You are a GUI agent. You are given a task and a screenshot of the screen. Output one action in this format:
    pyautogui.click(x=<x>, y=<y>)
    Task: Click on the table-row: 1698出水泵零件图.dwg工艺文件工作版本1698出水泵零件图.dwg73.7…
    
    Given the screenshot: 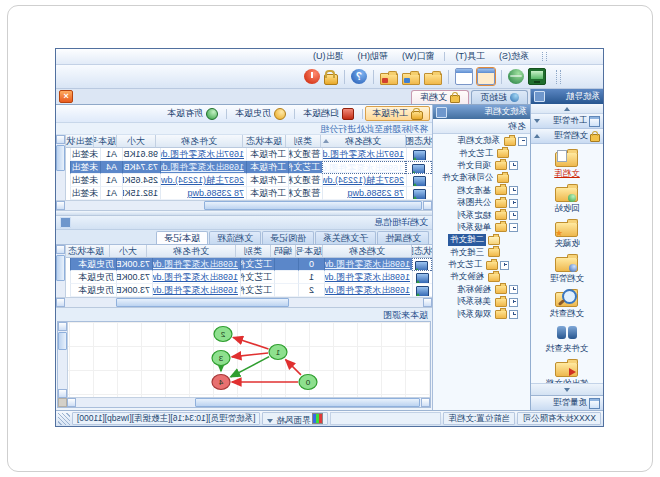 What is the action you would take?
    pyautogui.click(x=248, y=168)
    